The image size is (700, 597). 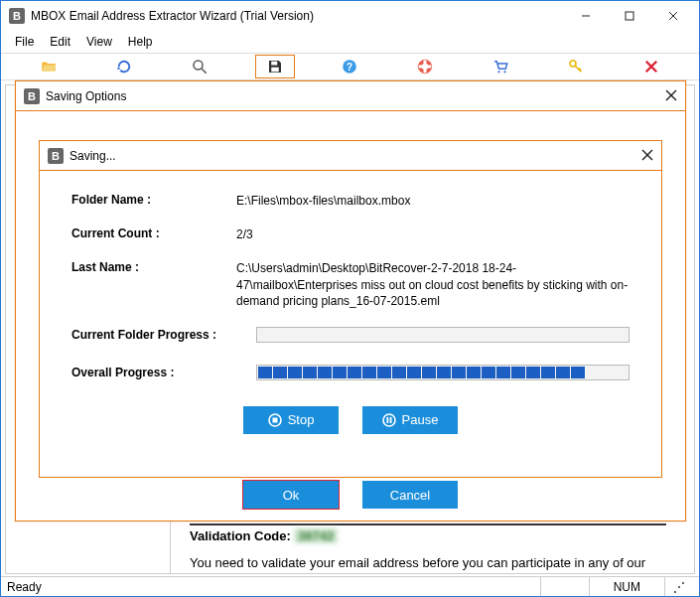 I want to click on folder-name-value: E:\Files\mbox-files\mailbox.mbox, so click(x=433, y=201).